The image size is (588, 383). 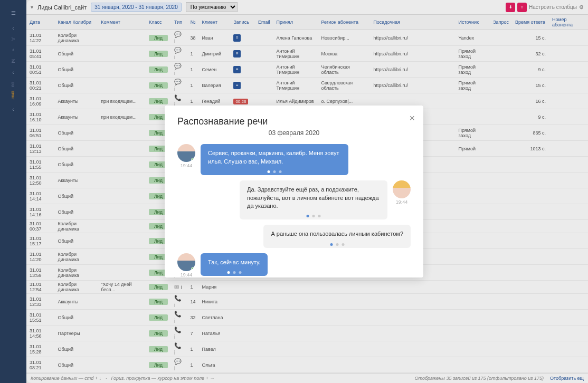 I want to click on message-bubble: А раньше она пользовалась личным кабинет…, so click(x=337, y=236).